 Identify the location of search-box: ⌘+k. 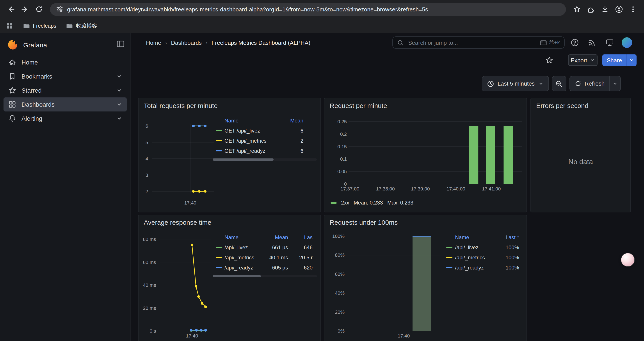
(478, 43).